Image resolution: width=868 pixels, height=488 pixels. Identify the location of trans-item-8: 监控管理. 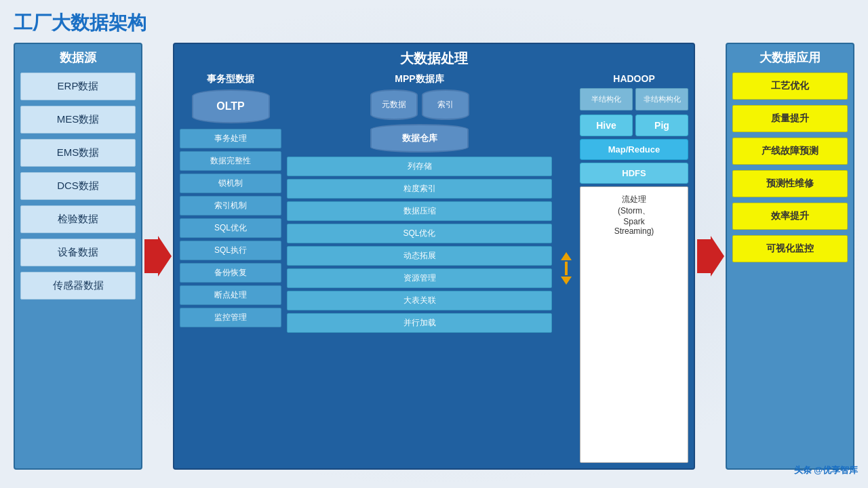
(231, 317).